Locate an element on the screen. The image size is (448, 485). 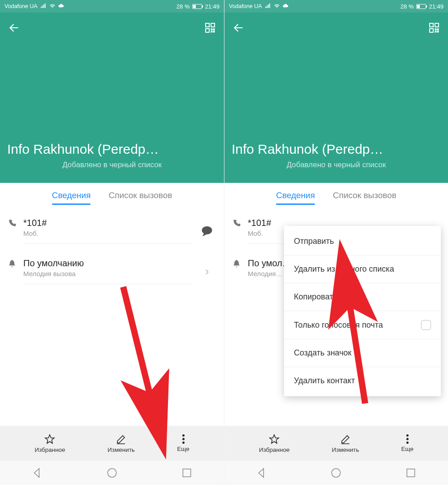
menu-delete-contact: Удалить контакт is located at coordinates (362, 381).